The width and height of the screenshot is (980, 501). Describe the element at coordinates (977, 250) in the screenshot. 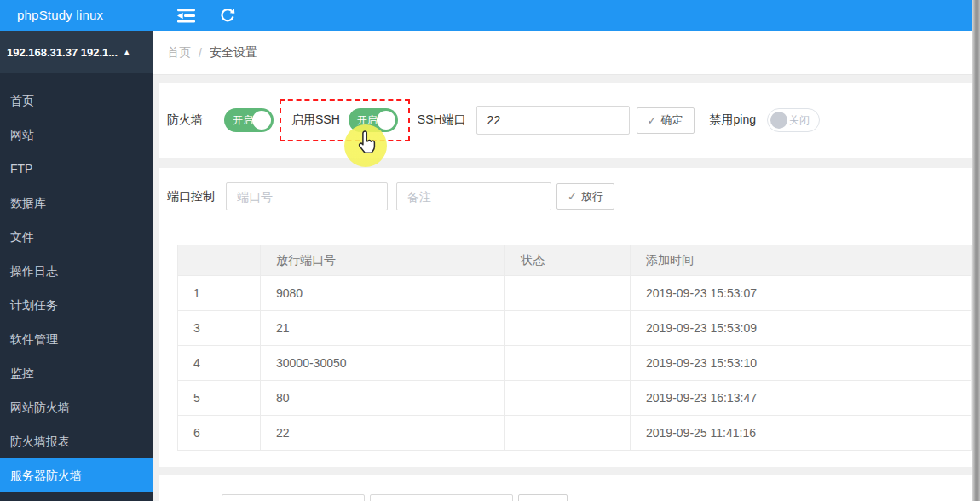

I see `vertical-scrollbar` at that location.